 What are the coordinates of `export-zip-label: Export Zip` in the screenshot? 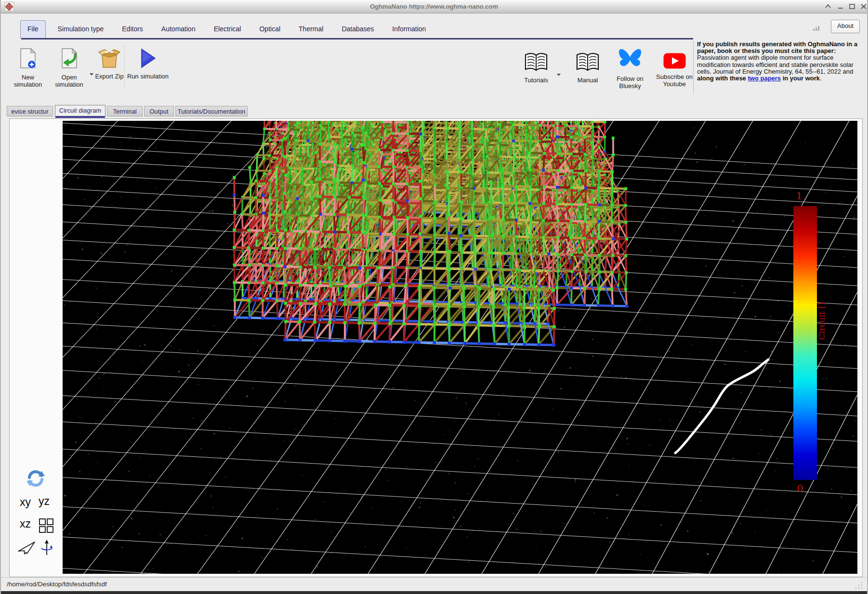 It's located at (109, 77).